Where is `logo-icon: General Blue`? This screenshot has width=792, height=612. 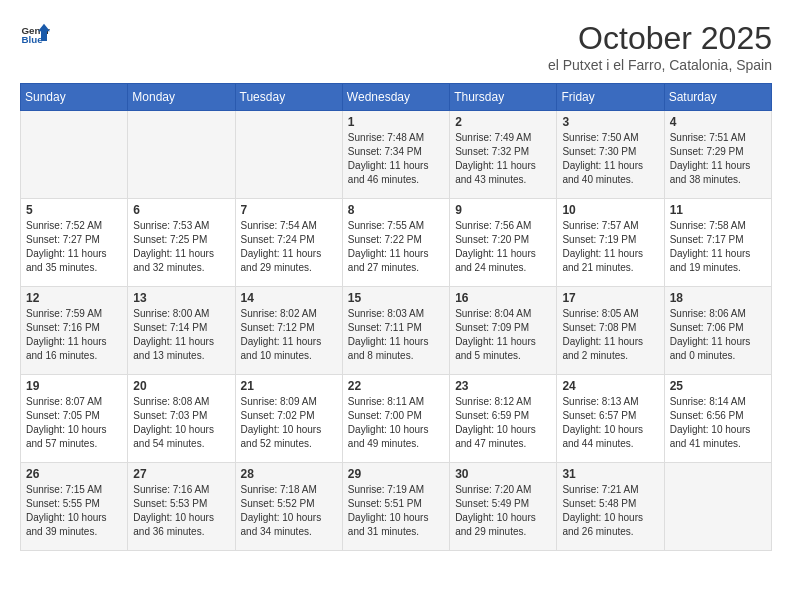
logo-icon: General Blue is located at coordinates (35, 35).